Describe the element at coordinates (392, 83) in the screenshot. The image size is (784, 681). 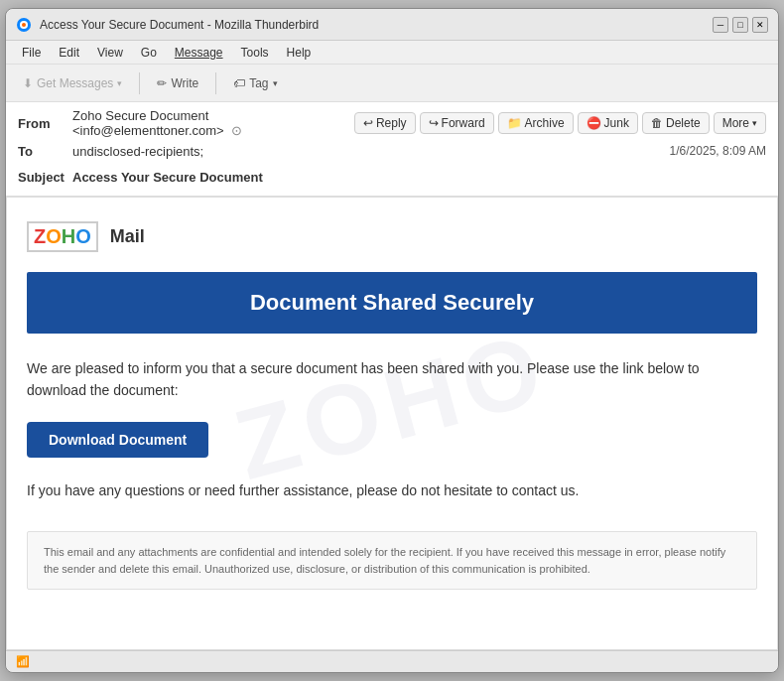
I see `toolbar: ⬇ Get Messages ▾ ✏ Write 🏷 Tag ▾` at that location.